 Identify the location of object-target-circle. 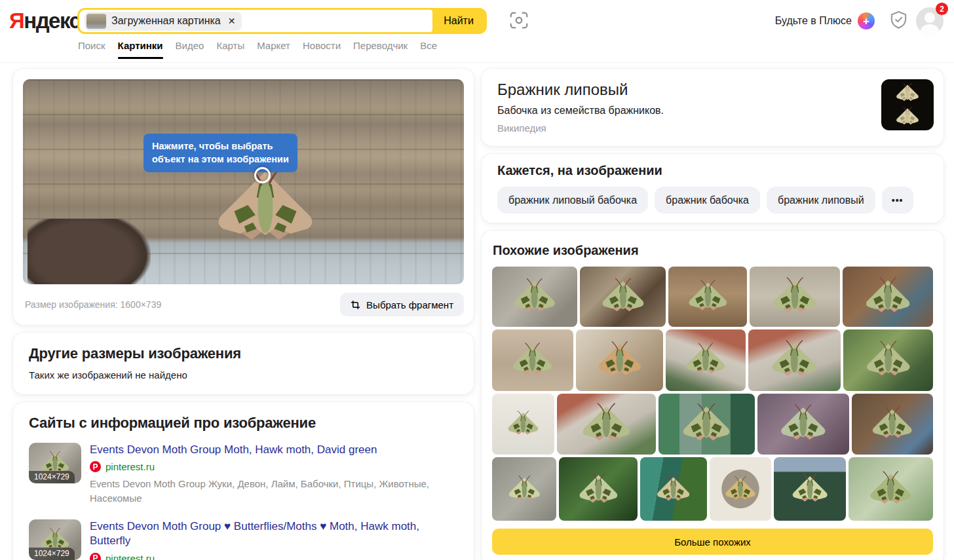
(262, 176).